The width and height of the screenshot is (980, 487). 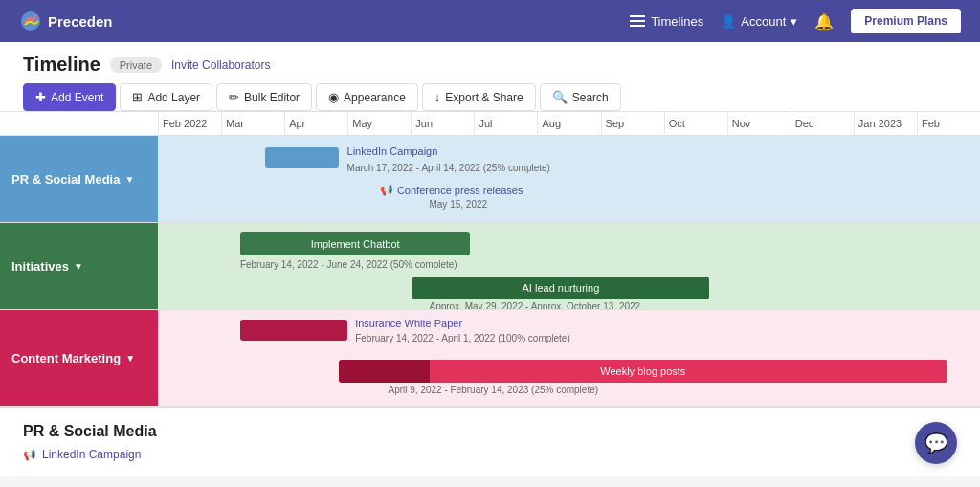 What do you see at coordinates (568, 266) in the screenshot?
I see `initiatives-content: Implement Chatbot February 14, 2022 - Ju…` at bounding box center [568, 266].